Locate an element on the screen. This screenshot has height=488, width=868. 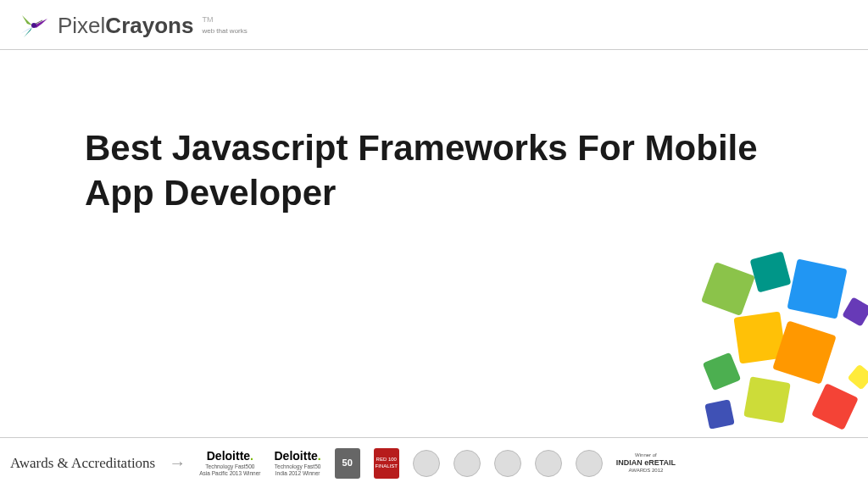
logo: PixelCrayons TM web that works is located at coordinates (131, 25).